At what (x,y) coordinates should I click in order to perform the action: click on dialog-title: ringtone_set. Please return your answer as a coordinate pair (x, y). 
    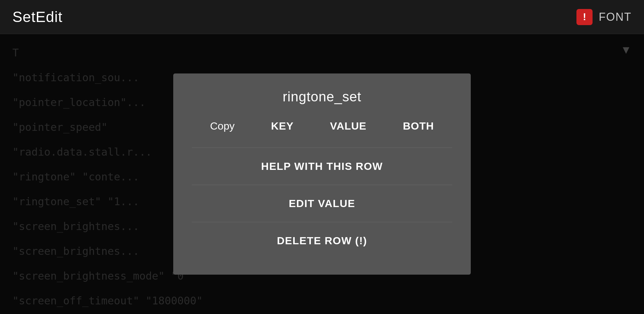
    Looking at the image, I should click on (322, 97).